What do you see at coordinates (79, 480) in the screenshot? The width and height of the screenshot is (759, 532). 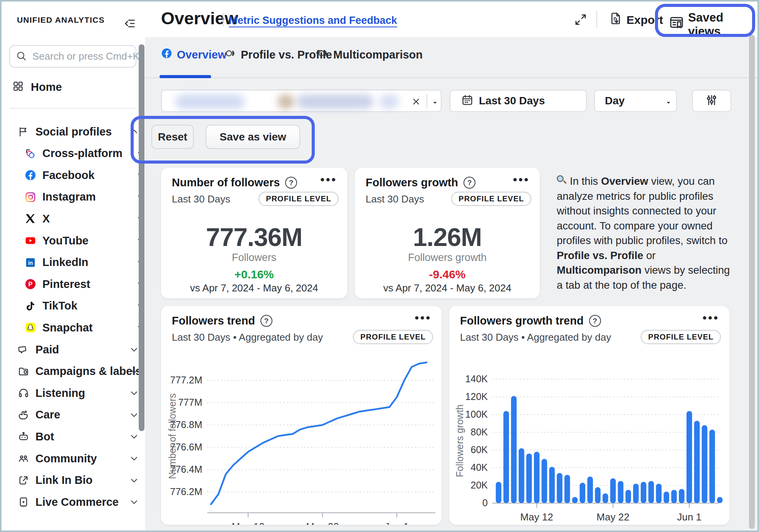 I see `sidebar-item-link-in-bio: Link In Bio` at bounding box center [79, 480].